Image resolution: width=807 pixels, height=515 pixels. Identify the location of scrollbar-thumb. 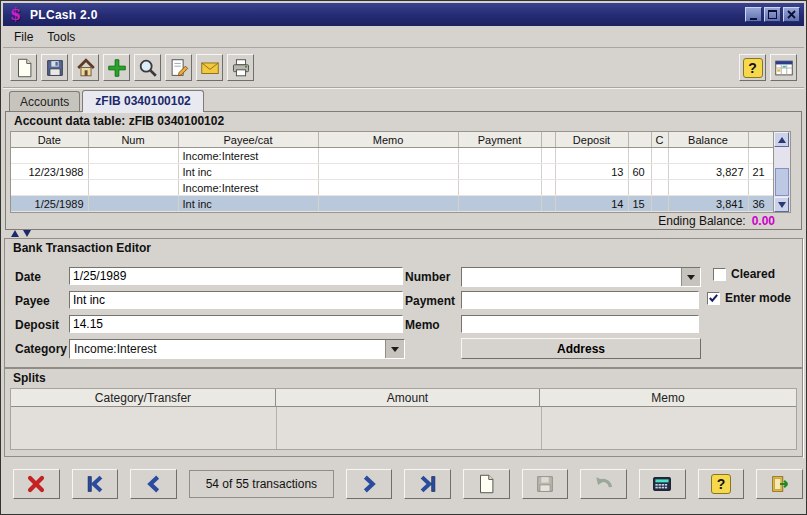
(782, 182).